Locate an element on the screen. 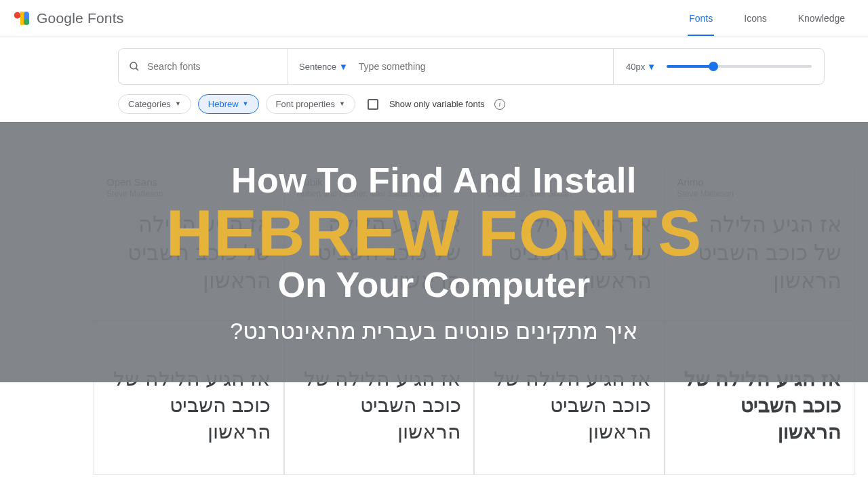  chip-label: Hebrew is located at coordinates (224, 104).